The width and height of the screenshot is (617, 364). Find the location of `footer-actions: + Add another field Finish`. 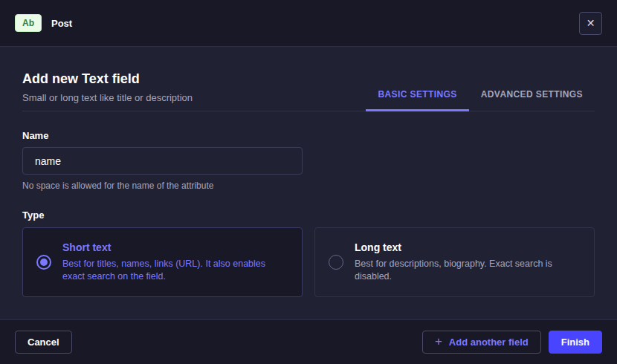

footer-actions: + Add another field Finish is located at coordinates (512, 342).